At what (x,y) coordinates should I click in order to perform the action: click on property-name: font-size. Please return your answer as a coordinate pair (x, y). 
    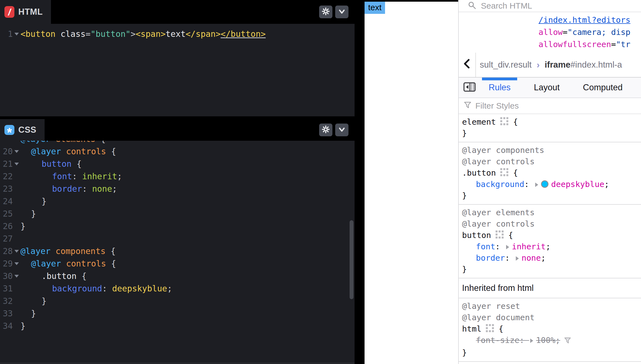
    Looking at the image, I should click on (498, 340).